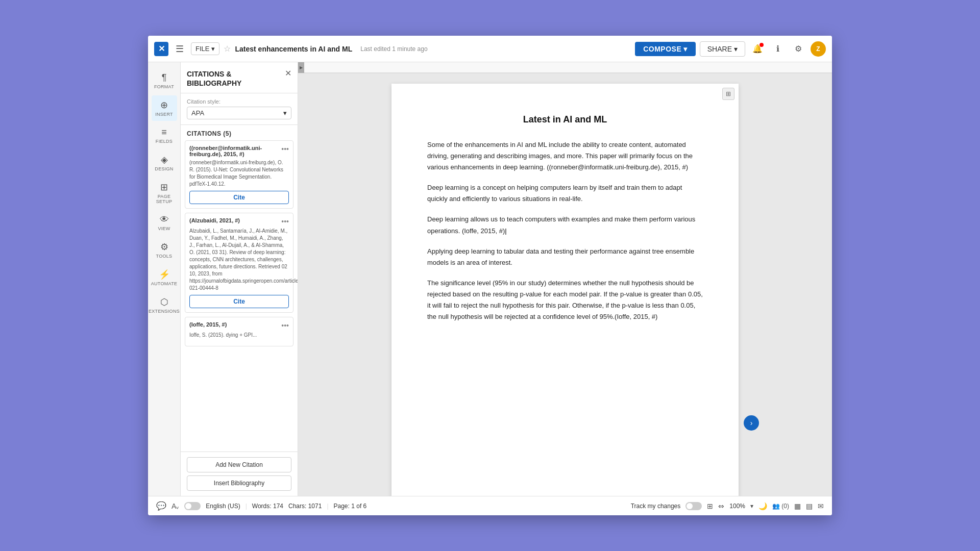  What do you see at coordinates (164, 247) in the screenshot?
I see `tools-icon: ⚙` at bounding box center [164, 247].